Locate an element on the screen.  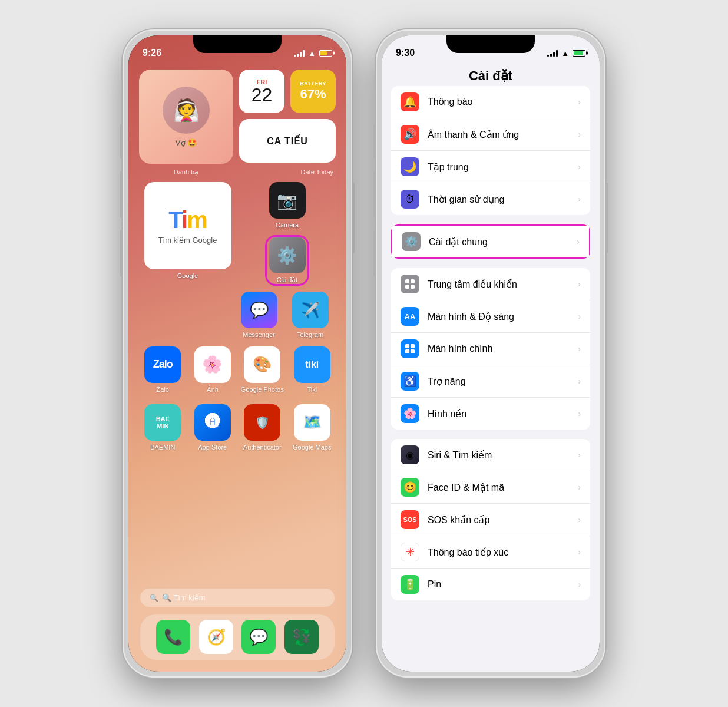
dock-app4: 💱 is located at coordinates (302, 637).